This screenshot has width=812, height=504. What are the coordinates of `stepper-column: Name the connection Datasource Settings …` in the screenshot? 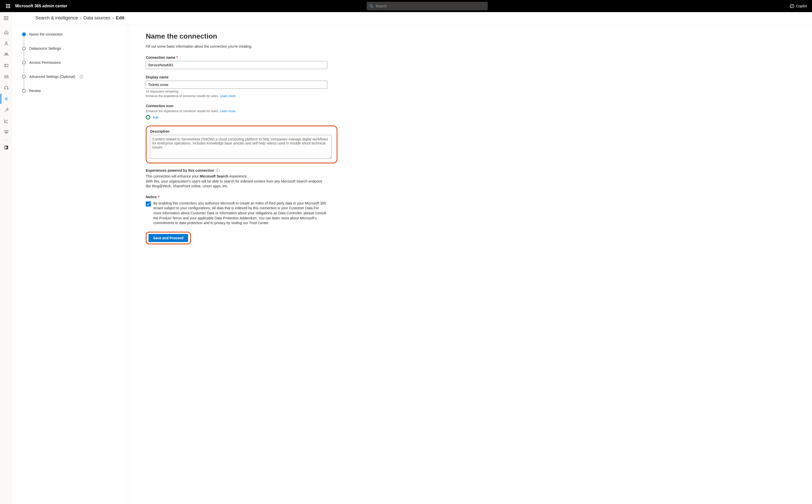 It's located at (70, 264).